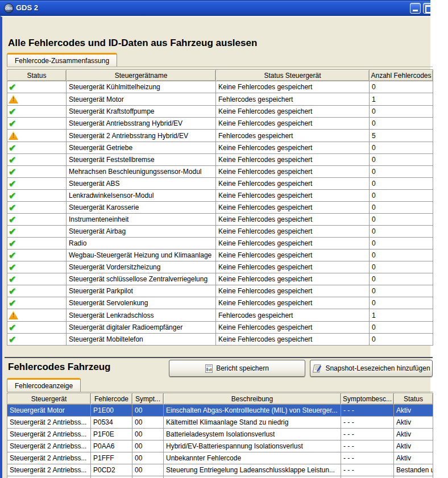 The image size is (448, 478). What do you see at coordinates (221, 111) in the screenshot?
I see `table-row: ✔Steuergerät KraftstoffpumpeKeine Fehler…` at bounding box center [221, 111].